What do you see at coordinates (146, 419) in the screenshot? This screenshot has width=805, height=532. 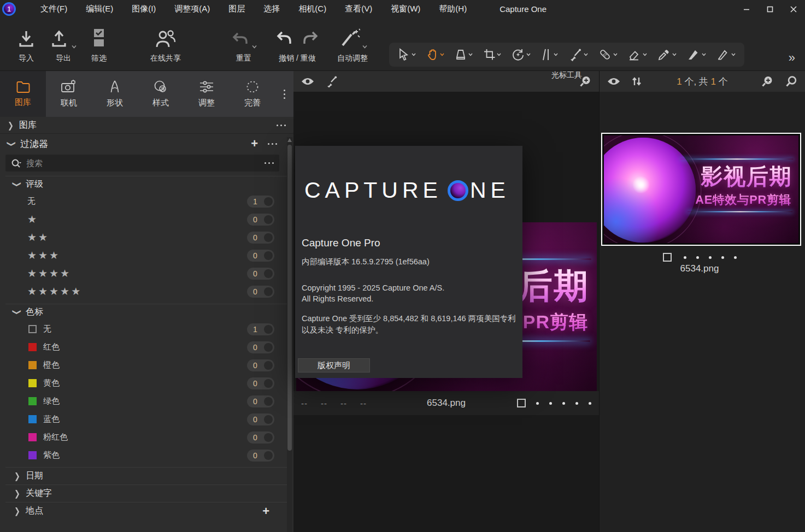 I see `color-row-blue: 蓝色 0` at bounding box center [146, 419].